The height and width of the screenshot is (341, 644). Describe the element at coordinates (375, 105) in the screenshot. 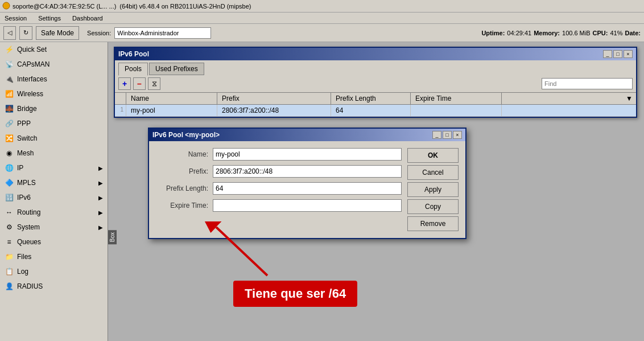

I see `pool-table: Name Prefix Prefix Length Expire Time ▼ …` at that location.